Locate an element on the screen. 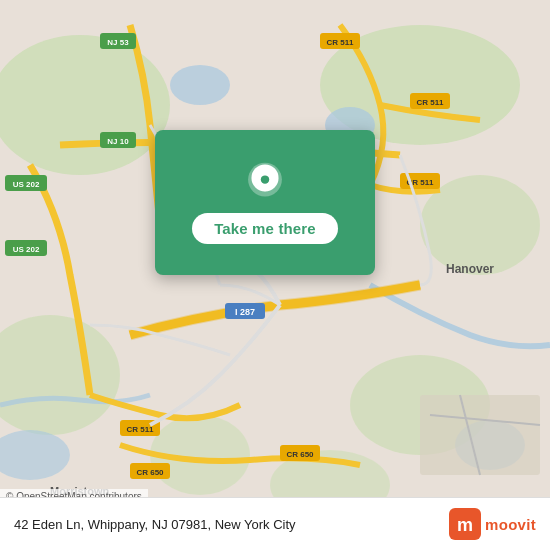 This screenshot has height=550, width=550. take-me-there-card: Take me there is located at coordinates (265, 202).